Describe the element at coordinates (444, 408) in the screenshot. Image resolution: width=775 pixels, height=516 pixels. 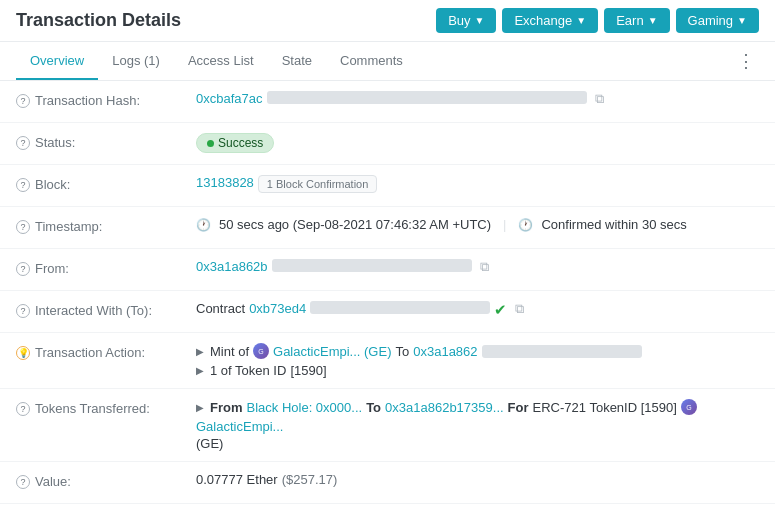
I see `tokens-to-link: 0x3a1a862b17359...` at that location.